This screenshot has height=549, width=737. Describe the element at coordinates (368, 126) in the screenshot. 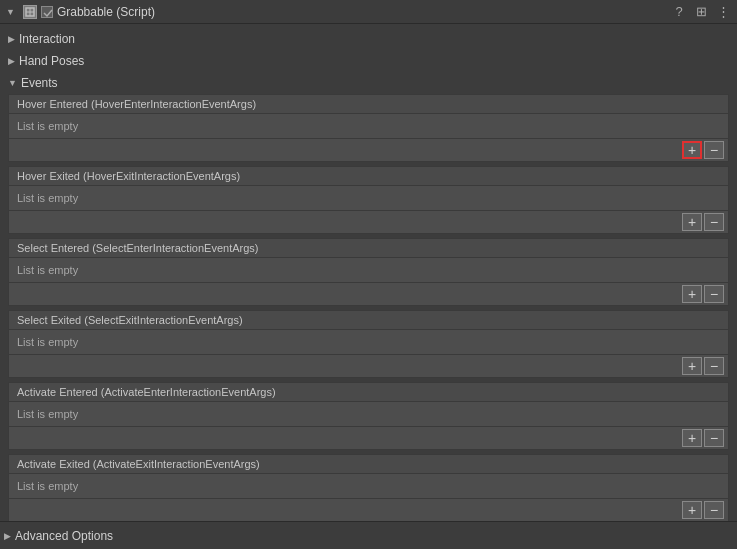

I see `event-body-hover-entered: List is empty` at that location.